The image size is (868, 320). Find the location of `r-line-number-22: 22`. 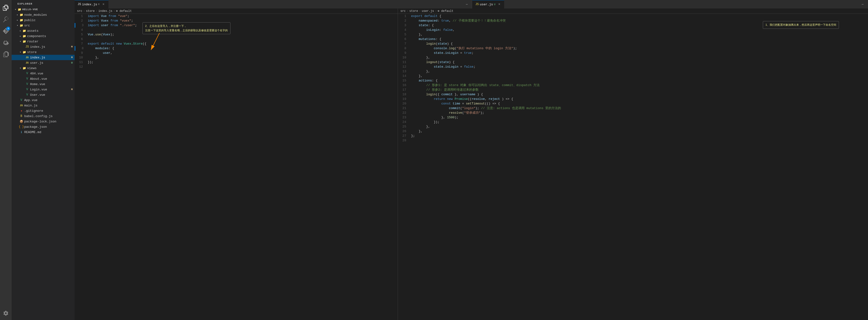

r-line-number-22: 22 is located at coordinates (404, 113).